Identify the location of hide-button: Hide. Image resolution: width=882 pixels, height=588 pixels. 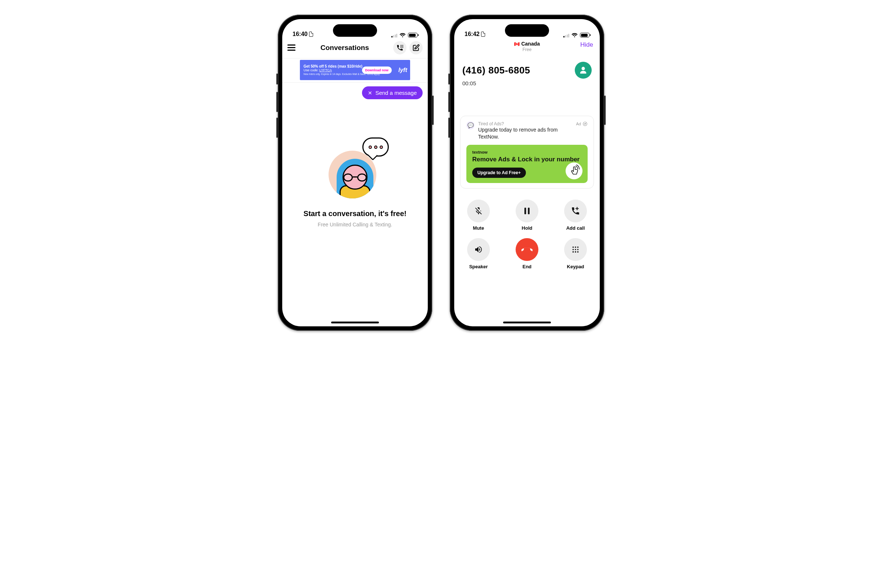
(586, 45).